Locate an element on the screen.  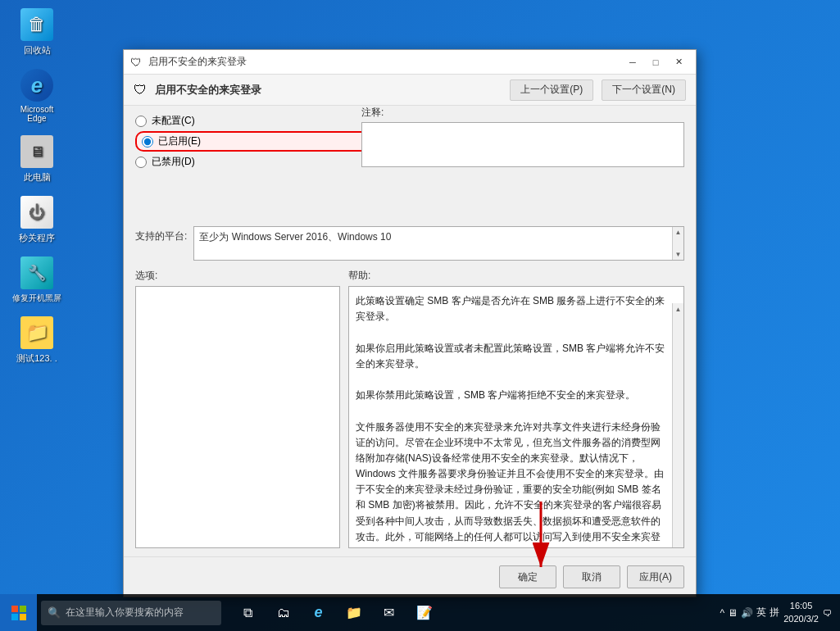
options-label: 选项: is located at coordinates (238, 275).